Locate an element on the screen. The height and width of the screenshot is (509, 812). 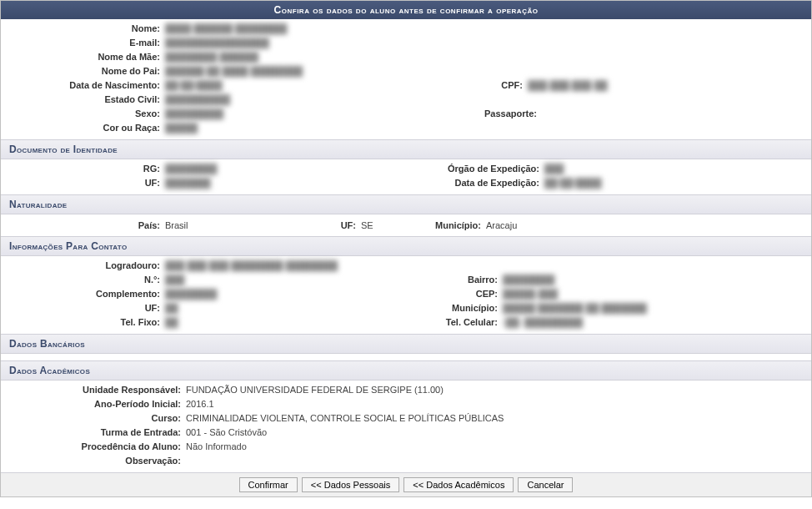
dados-pessoais-button: << Dados Pessoais is located at coordinates (350, 485).